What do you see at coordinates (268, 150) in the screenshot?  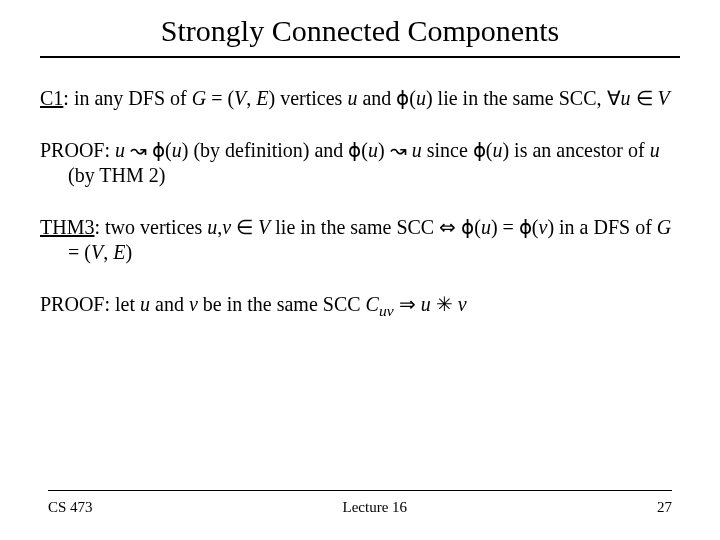 I see `text: (by definition) and` at bounding box center [268, 150].